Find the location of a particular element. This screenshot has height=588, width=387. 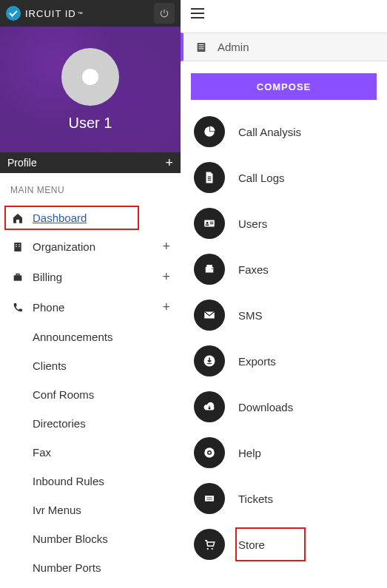

fax-icon is located at coordinates (209, 269).